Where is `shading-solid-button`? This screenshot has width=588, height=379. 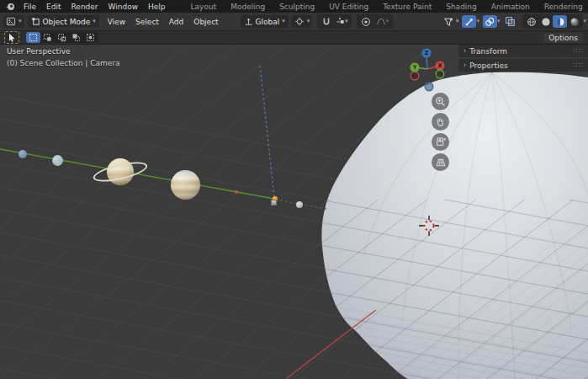
shading-solid-button is located at coordinates (545, 22).